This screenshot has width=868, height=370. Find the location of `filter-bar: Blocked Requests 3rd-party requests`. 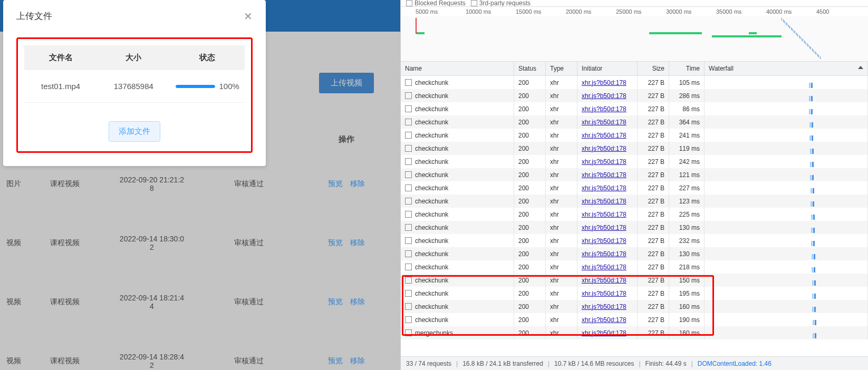

filter-bar: Blocked Requests 3rd-party requests is located at coordinates (634, 3).